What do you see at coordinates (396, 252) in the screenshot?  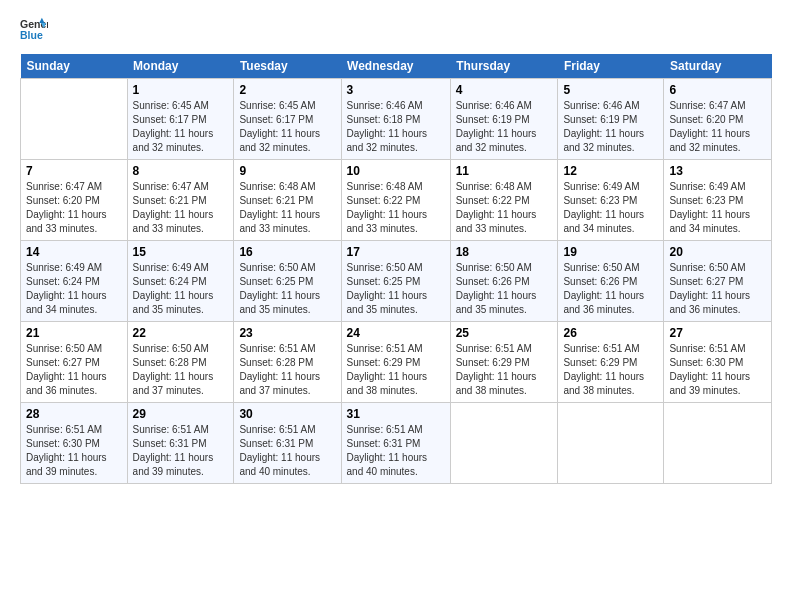 I see `day-number: 17` at bounding box center [396, 252].